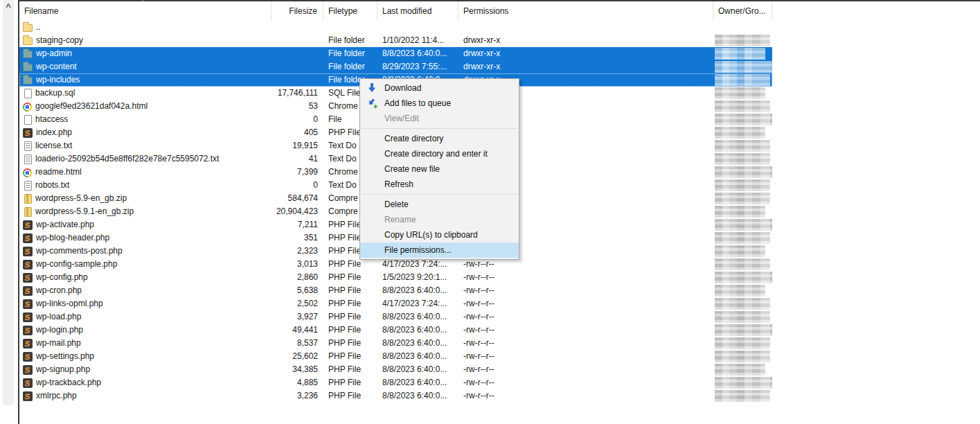 Image resolution: width=980 pixels, height=424 pixels. What do you see at coordinates (298, 370) in the screenshot?
I see `filesize-cell: 34,385` at bounding box center [298, 370].